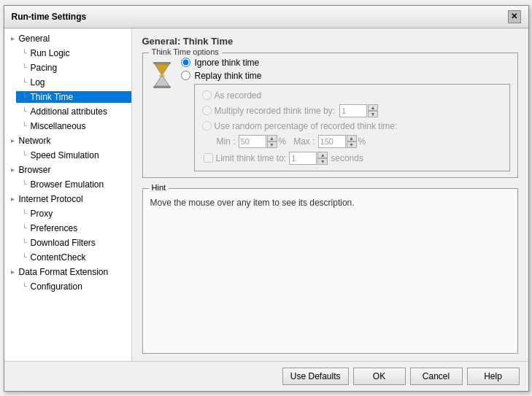 The height and width of the screenshot is (396, 532). What do you see at coordinates (353, 158) in the screenshot?
I see `limit-row: Limit think time to: ▲ ▼` at bounding box center [353, 158].